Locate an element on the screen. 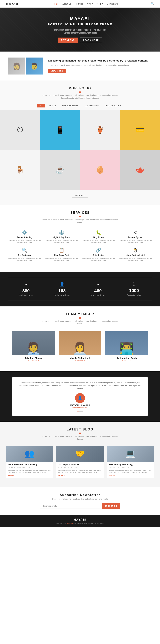  nav-shop: Shop ▾ is located at coordinates (100, 4).